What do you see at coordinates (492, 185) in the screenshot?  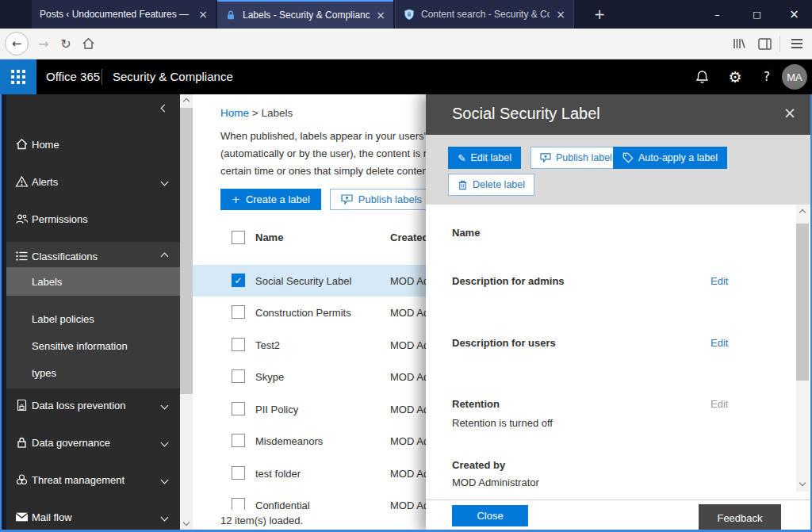 I see `delete-label-button: Delete label` at bounding box center [492, 185].